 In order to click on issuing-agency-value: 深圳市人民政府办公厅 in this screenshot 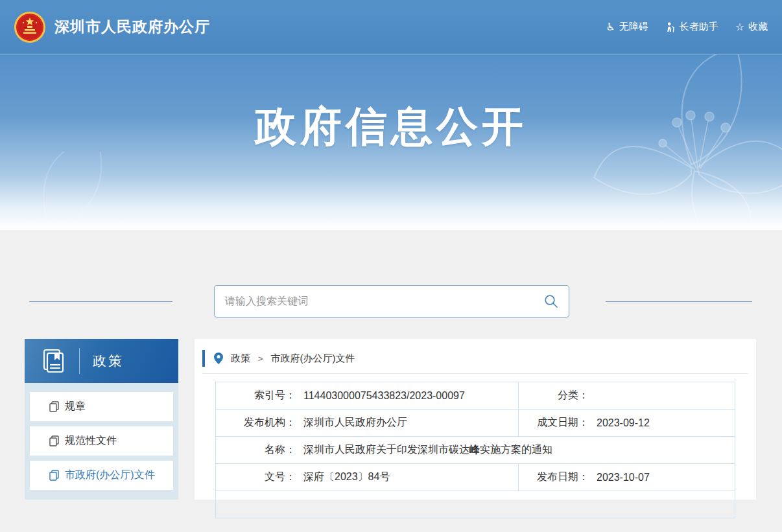, I will do `click(355, 422)`.